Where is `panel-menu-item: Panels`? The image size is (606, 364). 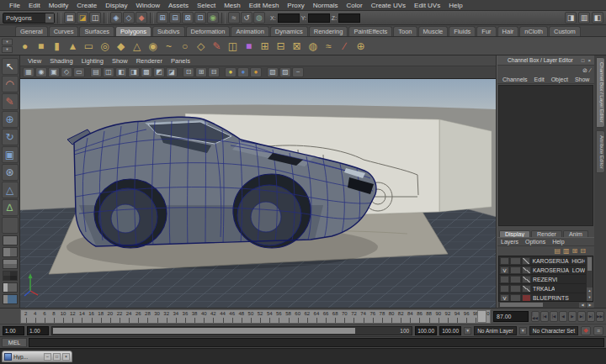
panel-menu-item: Panels is located at coordinates (180, 61).